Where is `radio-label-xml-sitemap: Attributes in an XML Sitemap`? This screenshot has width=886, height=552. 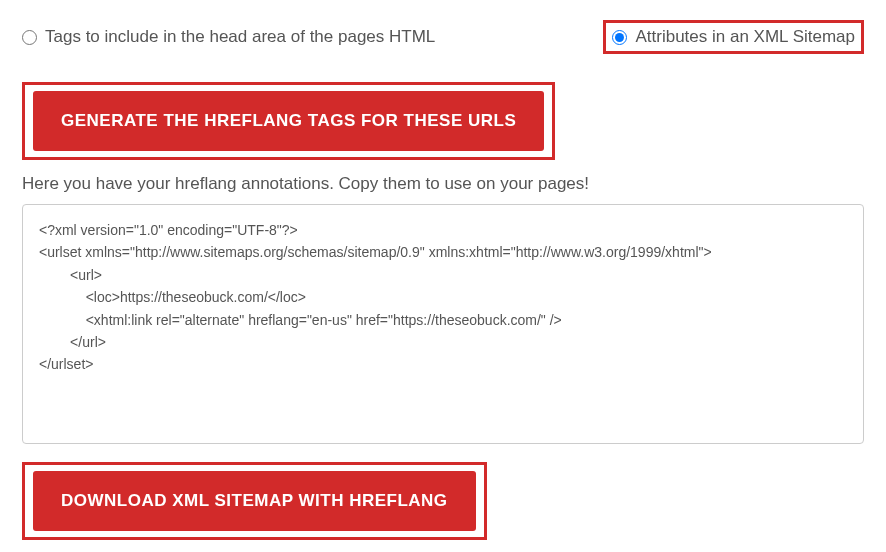 radio-label-xml-sitemap: Attributes in an XML Sitemap is located at coordinates (745, 37).